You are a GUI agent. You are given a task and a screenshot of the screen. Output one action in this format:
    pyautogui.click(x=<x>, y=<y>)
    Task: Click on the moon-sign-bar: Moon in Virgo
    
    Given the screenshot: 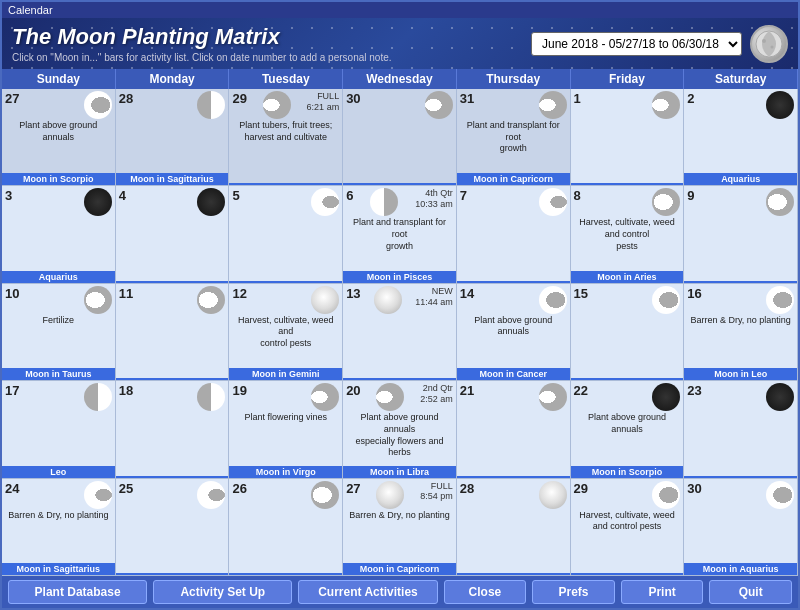 What is the action you would take?
    pyautogui.click(x=286, y=472)
    